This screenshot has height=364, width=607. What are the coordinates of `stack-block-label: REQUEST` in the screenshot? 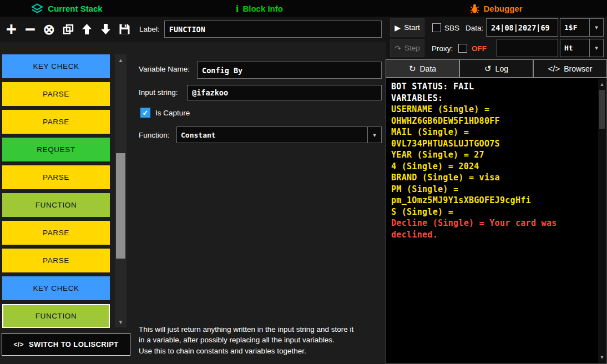 It's located at (55, 150).